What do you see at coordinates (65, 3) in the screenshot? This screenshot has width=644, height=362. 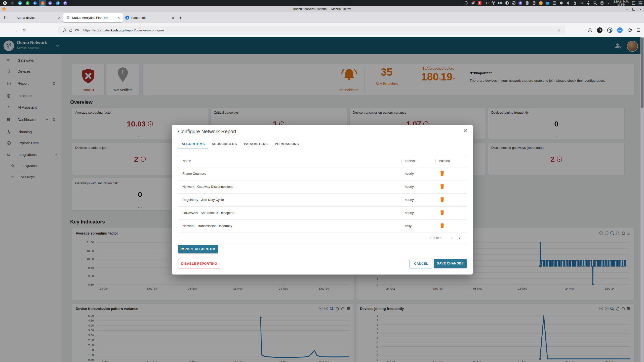 I see `viber-taskbar-icon: ✆` at bounding box center [65, 3].